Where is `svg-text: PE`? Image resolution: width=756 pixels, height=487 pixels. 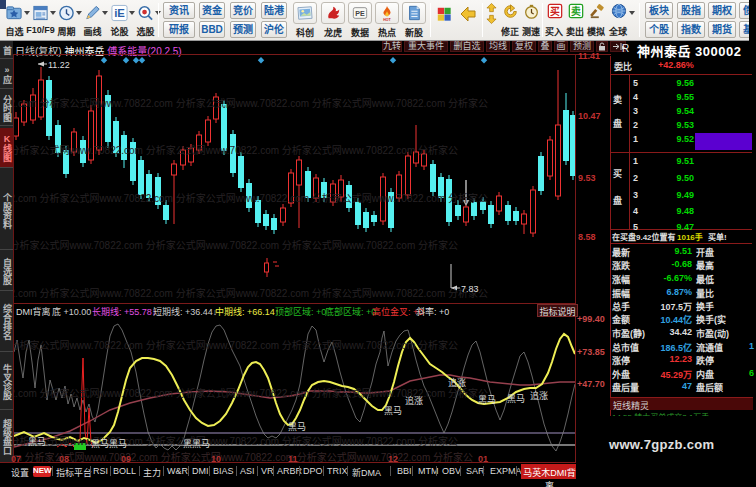 svg-text: PE is located at coordinates (360, 14).